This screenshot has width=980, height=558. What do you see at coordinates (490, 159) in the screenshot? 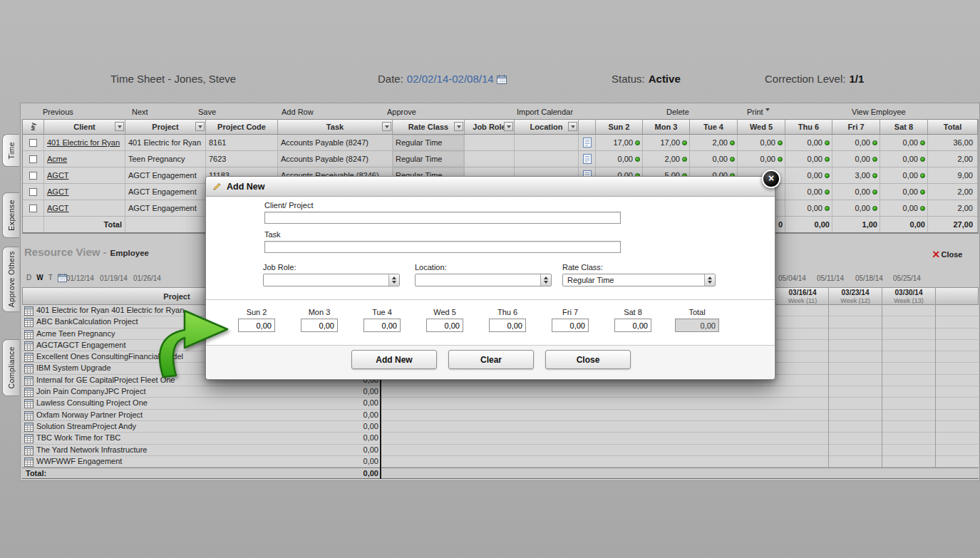
I see `job-role-cell` at bounding box center [490, 159].